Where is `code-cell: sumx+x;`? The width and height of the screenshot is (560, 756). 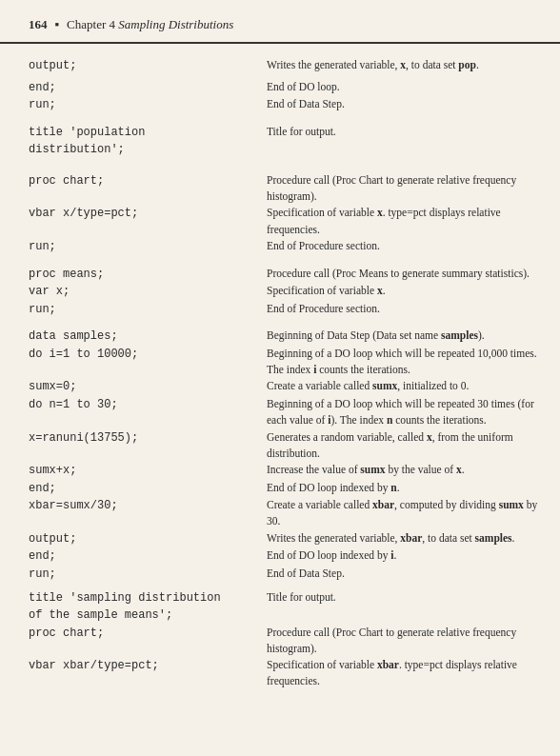 code-cell: sumx+x; is located at coordinates (129, 470).